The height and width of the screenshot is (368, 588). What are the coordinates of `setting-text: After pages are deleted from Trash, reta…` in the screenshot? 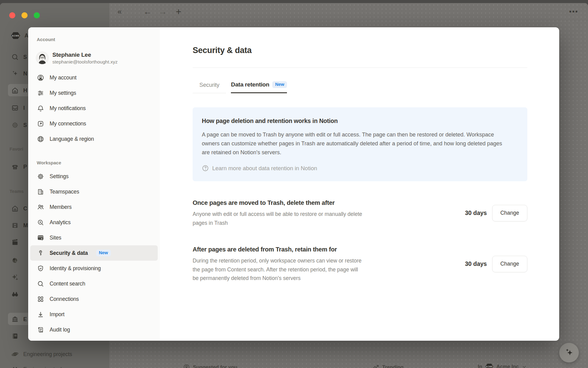 It's located at (329, 264).